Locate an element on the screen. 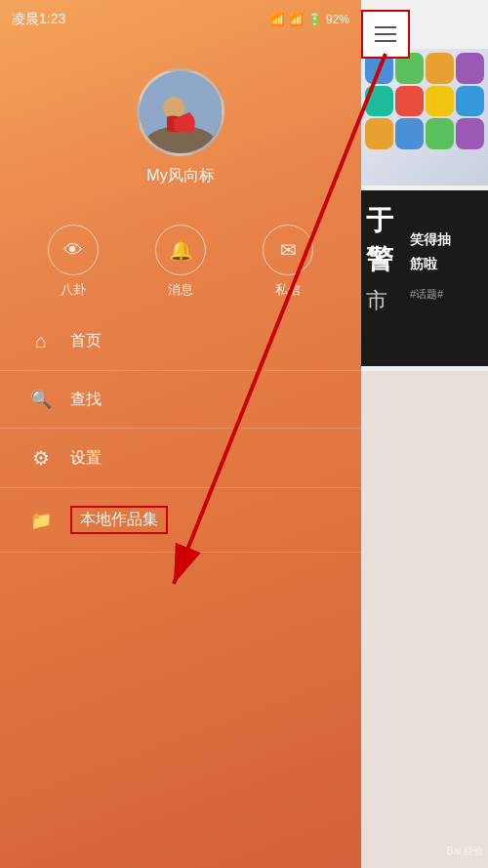  action-messages: 🔔 消息 is located at coordinates (181, 262).